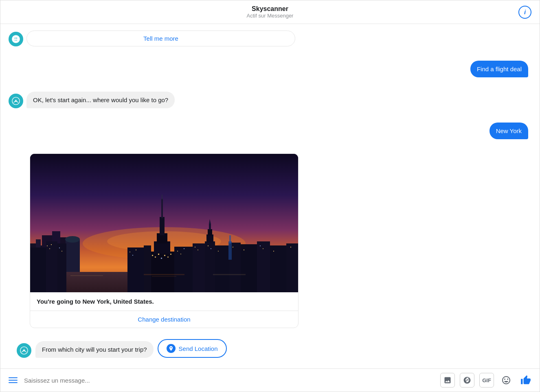 Image resolution: width=540 pixels, height=392 pixels. Describe the element at coordinates (467, 380) in the screenshot. I see `sticker-button` at that location.